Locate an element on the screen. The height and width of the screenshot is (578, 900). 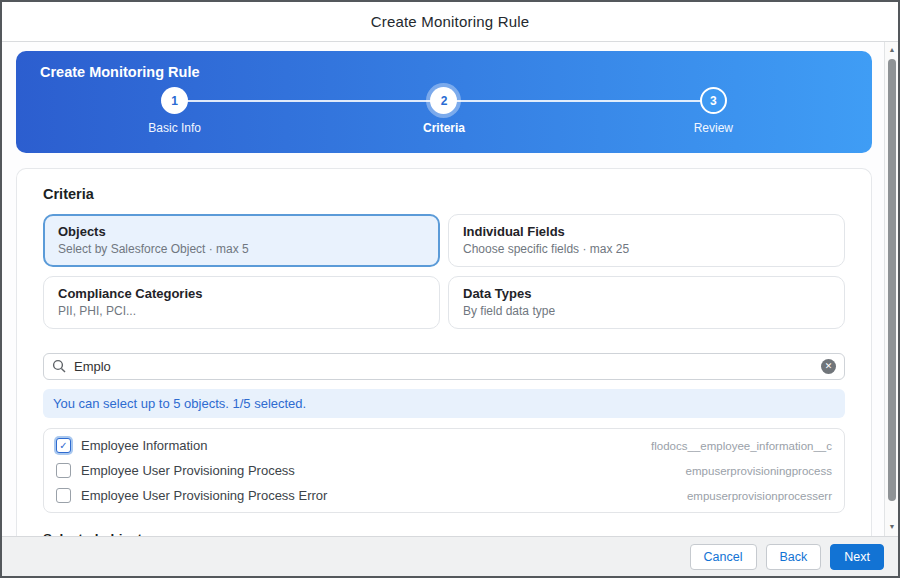
selection-info-banner: You can select up to 5 objects. 1/5 sele… is located at coordinates (444, 404).